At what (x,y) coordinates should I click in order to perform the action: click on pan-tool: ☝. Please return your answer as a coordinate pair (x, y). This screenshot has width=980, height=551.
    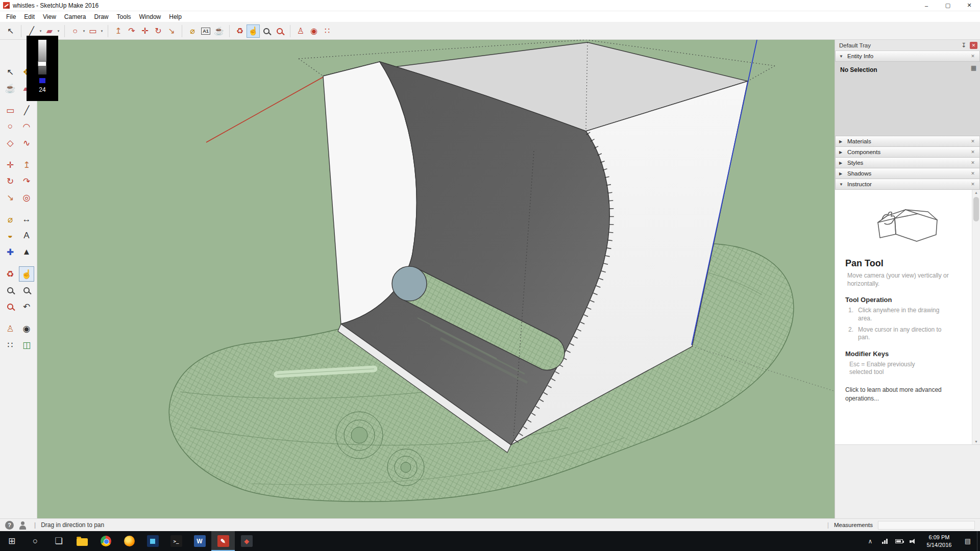
    Looking at the image, I should click on (27, 274).